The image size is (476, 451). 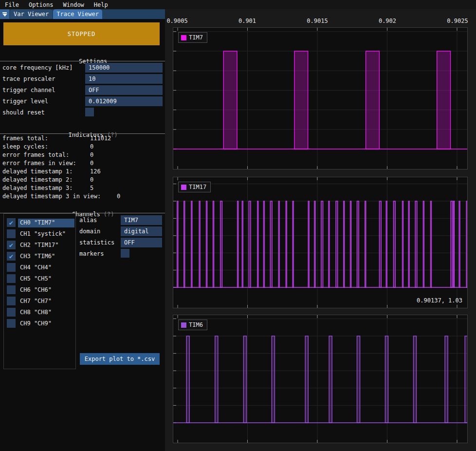 I want to click on channel-label: CH9 "CH9", so click(x=36, y=323).